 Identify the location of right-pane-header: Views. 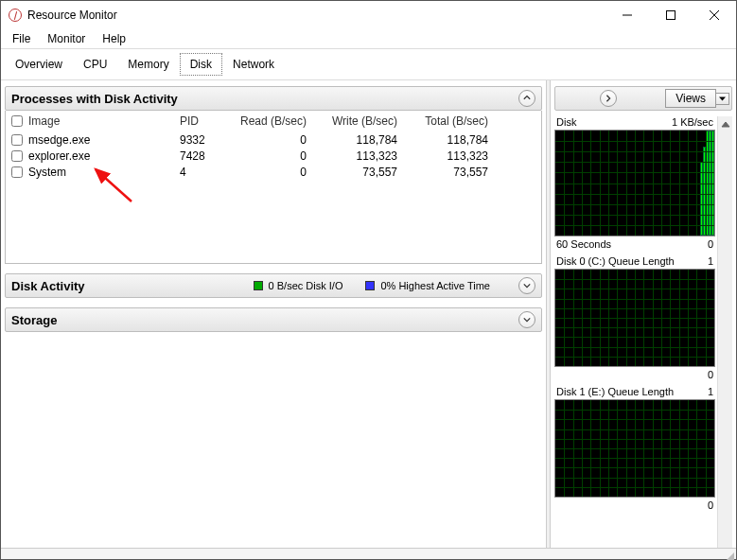
(643, 98).